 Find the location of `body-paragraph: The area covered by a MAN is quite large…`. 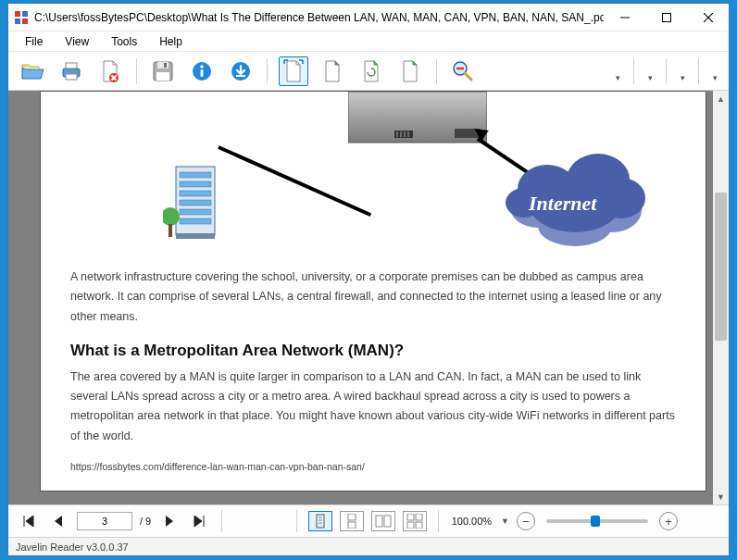

body-paragraph: The area covered by a MAN is quite large… is located at coordinates (373, 407).